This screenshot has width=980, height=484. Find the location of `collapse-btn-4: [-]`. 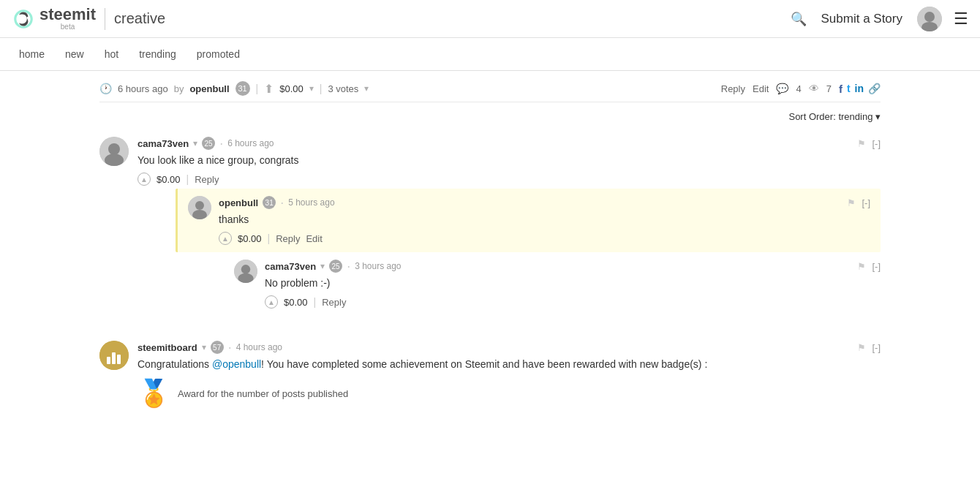

collapse-btn-4: [-] is located at coordinates (876, 348).